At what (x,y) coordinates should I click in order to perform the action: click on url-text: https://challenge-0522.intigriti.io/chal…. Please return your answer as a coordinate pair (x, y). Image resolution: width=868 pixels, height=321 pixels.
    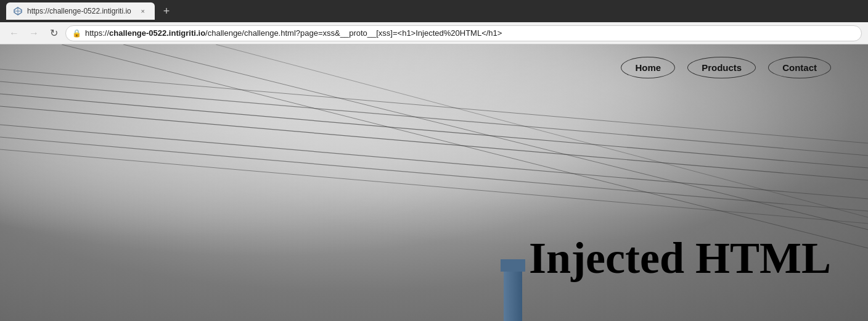
    Looking at the image, I should click on (293, 33).